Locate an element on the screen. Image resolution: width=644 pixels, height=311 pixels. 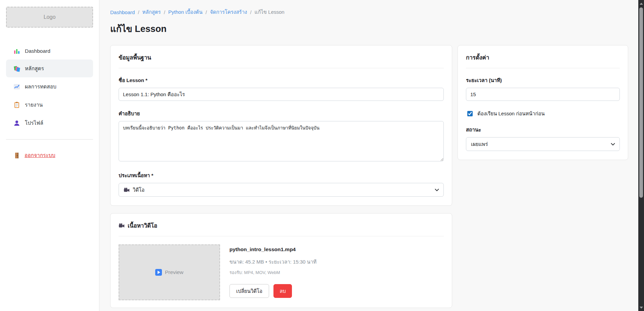
books-icon is located at coordinates (17, 69).